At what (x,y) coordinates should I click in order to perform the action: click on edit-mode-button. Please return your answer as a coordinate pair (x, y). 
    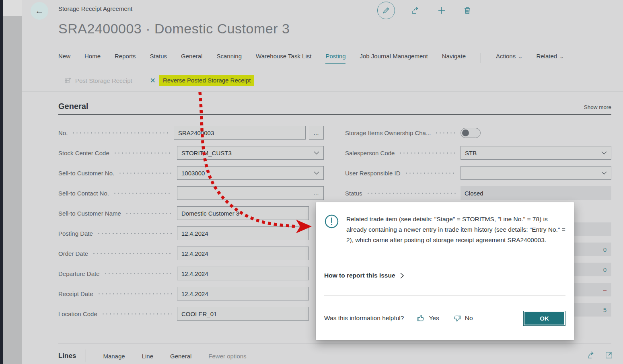
    Looking at the image, I should click on (386, 10).